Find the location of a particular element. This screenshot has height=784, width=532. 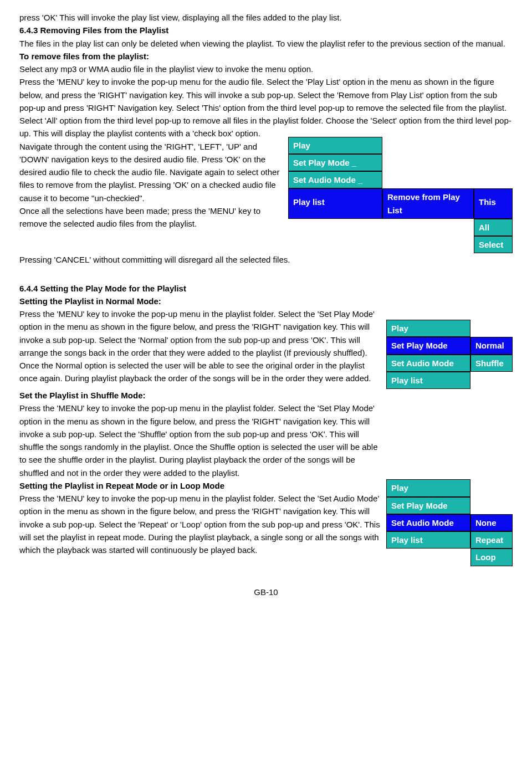

menu-setaudiomode: Play Set Play Mode Set Audio Mode None P… is located at coordinates (449, 522).